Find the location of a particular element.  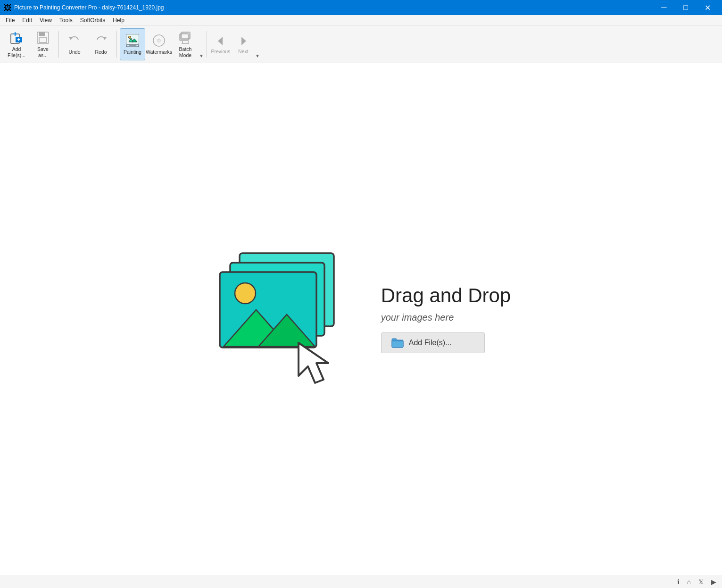

undo-icon is located at coordinates (75, 41).